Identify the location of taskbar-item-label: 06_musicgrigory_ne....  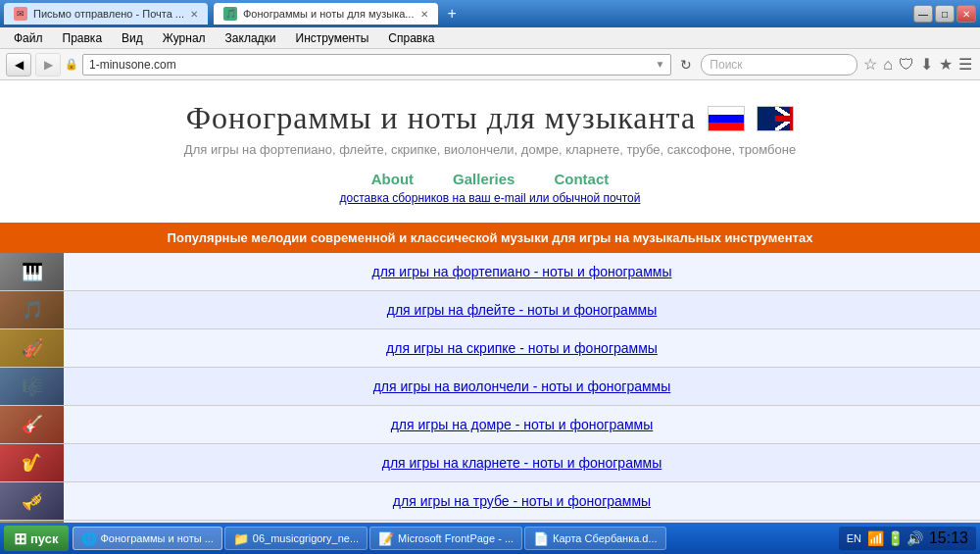
(306, 538).